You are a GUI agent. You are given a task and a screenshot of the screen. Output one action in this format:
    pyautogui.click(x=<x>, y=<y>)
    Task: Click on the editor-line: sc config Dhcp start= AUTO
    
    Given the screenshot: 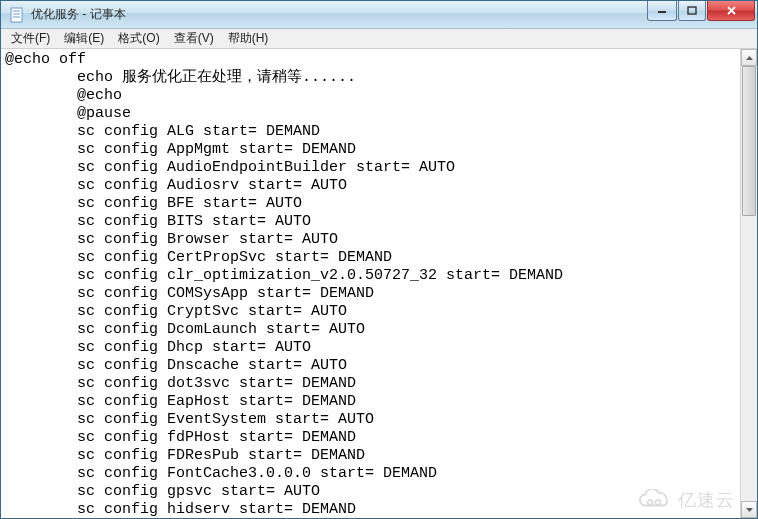 What is the action you would take?
    pyautogui.click(x=372, y=348)
    